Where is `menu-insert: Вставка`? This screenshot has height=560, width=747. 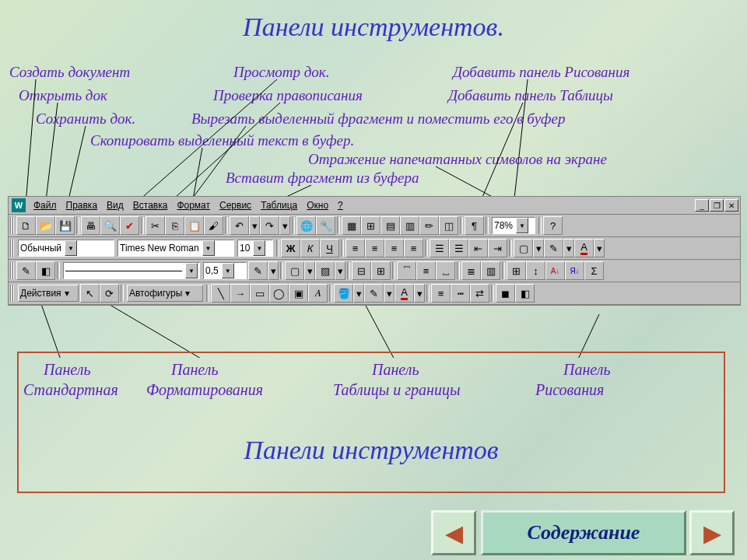
menu-insert: Вставка is located at coordinates (151, 205).